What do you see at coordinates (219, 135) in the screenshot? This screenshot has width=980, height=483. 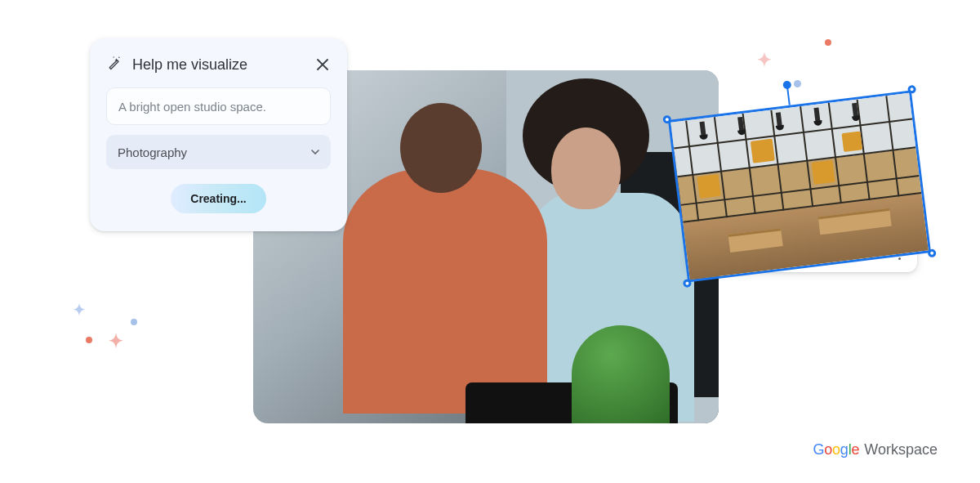 I see `help-me-visualize-panel: Help me visualize Photography Creating..…` at bounding box center [219, 135].